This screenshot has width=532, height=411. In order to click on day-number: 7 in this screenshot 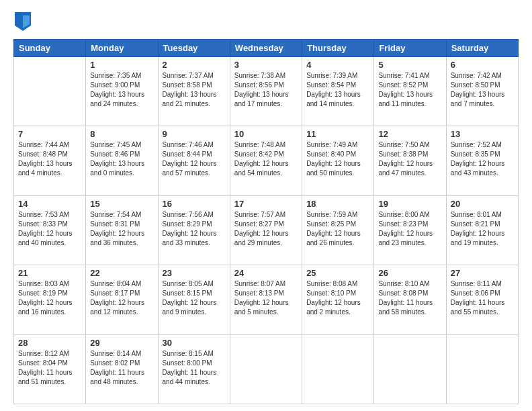, I will do `click(50, 134)`.